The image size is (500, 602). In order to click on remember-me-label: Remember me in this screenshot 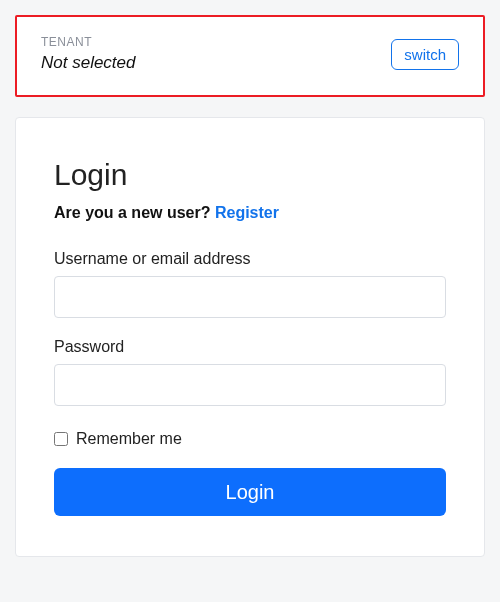, I will do `click(129, 439)`.